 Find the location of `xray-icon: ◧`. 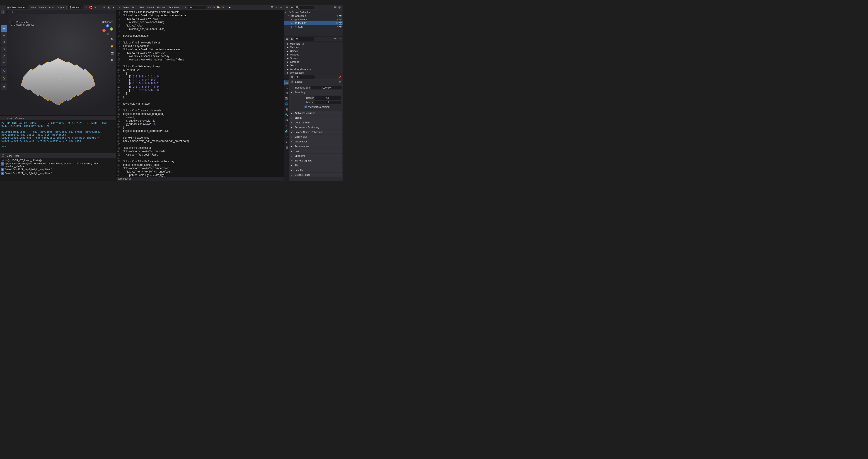

xray-icon: ◧ is located at coordinates (109, 7).